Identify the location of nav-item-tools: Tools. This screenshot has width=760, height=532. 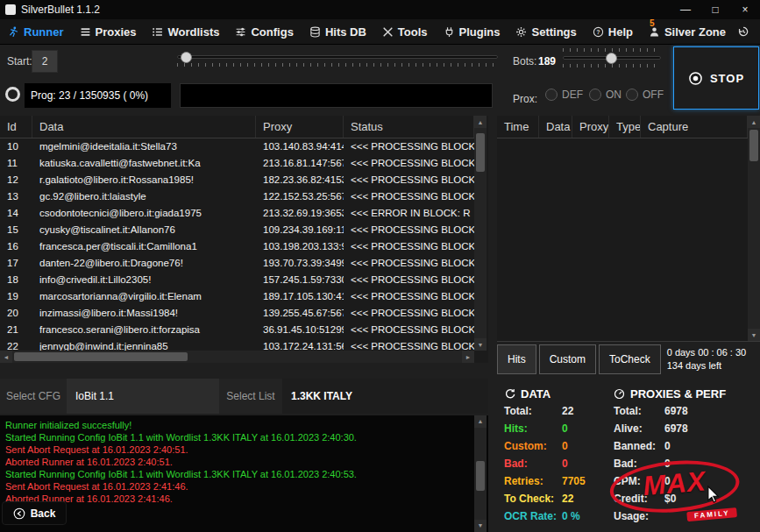
(405, 32).